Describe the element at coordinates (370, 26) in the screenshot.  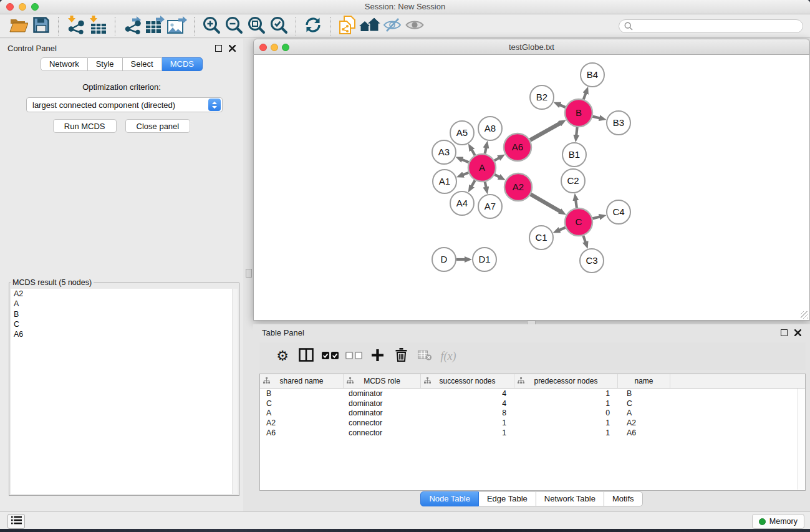
I see `first-neighbors-button` at that location.